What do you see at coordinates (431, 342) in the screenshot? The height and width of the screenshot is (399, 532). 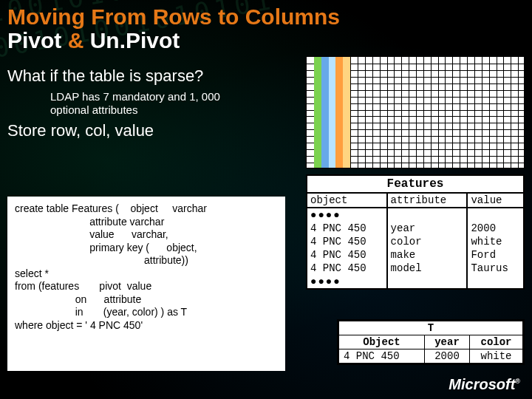 I see `t-result-table: T Object year color 4 PNC 450 2000 white` at bounding box center [431, 342].